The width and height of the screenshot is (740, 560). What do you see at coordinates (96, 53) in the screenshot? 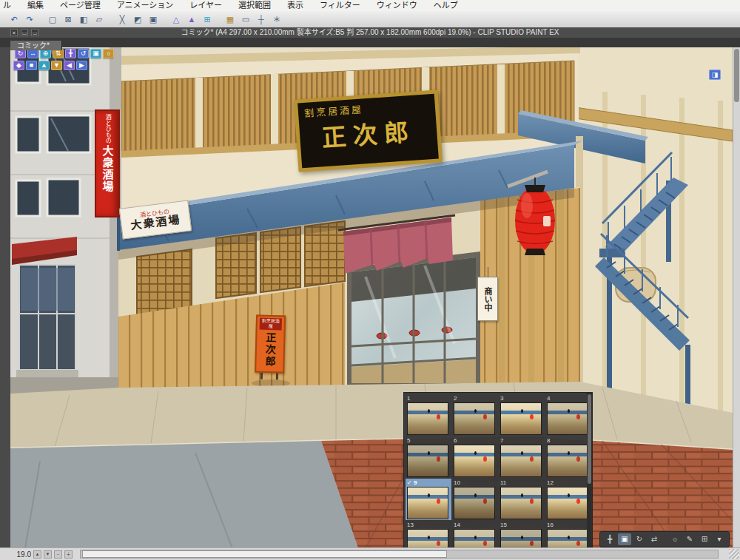
I see `camera-view-icon: ▣` at bounding box center [96, 53].